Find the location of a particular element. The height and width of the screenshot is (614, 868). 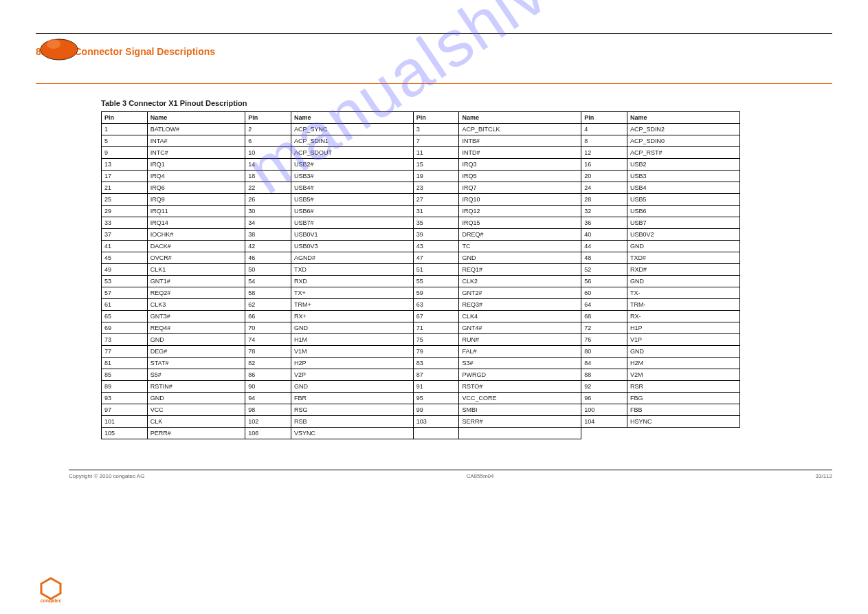

table-row: 73GND74H1M75RUN#76V1P is located at coordinates (421, 340).